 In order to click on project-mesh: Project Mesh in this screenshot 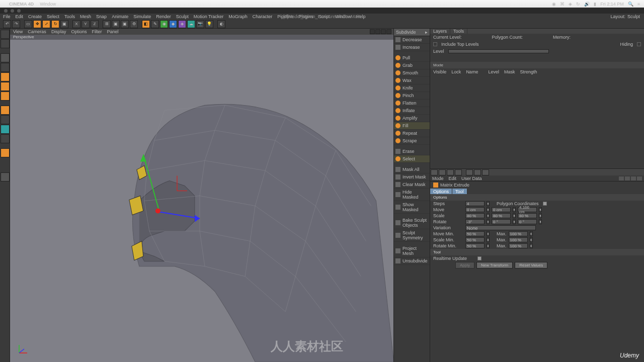, I will do `click(412, 251)`.